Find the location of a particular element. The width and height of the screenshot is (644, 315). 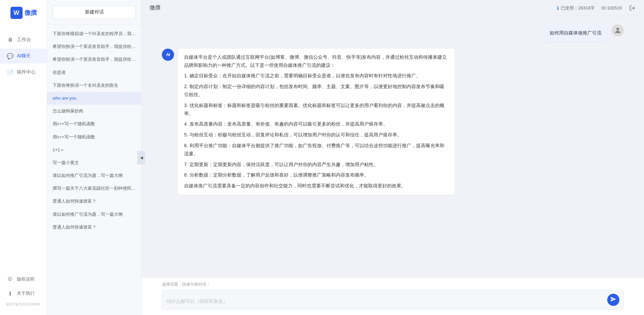

chat-list-item: who are you is located at coordinates (94, 98).